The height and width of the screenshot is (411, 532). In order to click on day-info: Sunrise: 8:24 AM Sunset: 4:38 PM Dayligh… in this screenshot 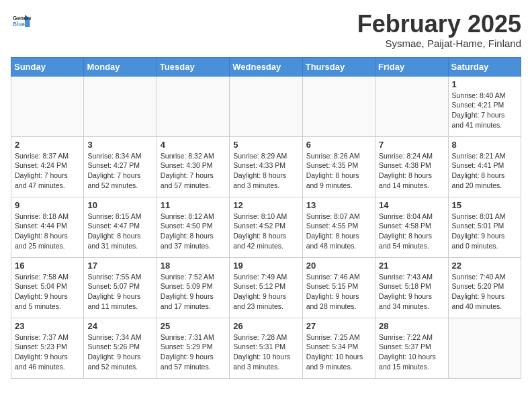, I will do `click(411, 171)`.